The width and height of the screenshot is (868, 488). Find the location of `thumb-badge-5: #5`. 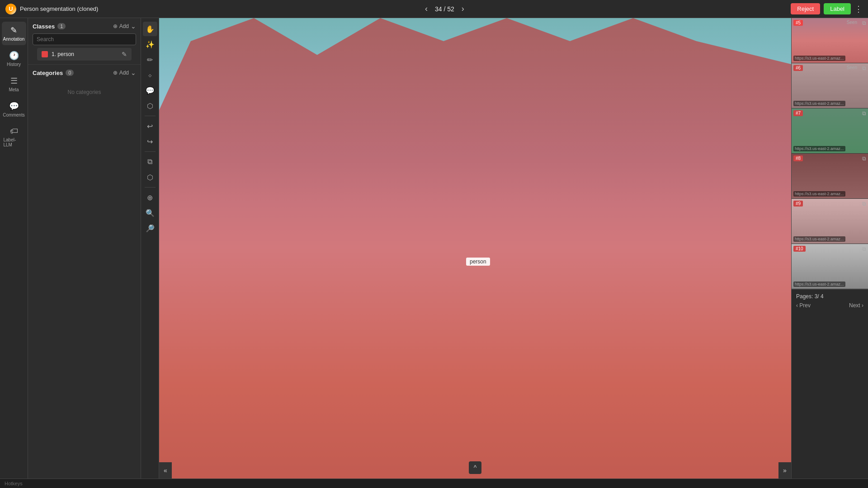

thumb-badge-5: #5 is located at coordinates (798, 23).